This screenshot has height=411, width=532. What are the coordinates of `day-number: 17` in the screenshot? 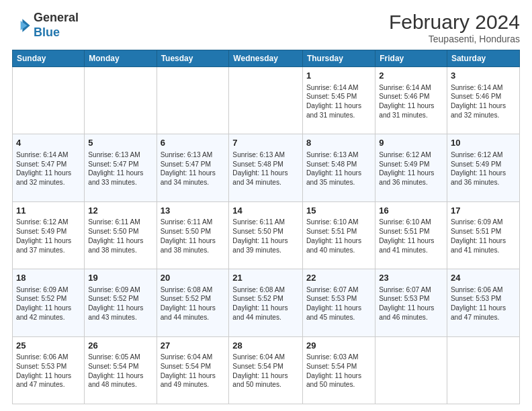 It's located at (484, 211).